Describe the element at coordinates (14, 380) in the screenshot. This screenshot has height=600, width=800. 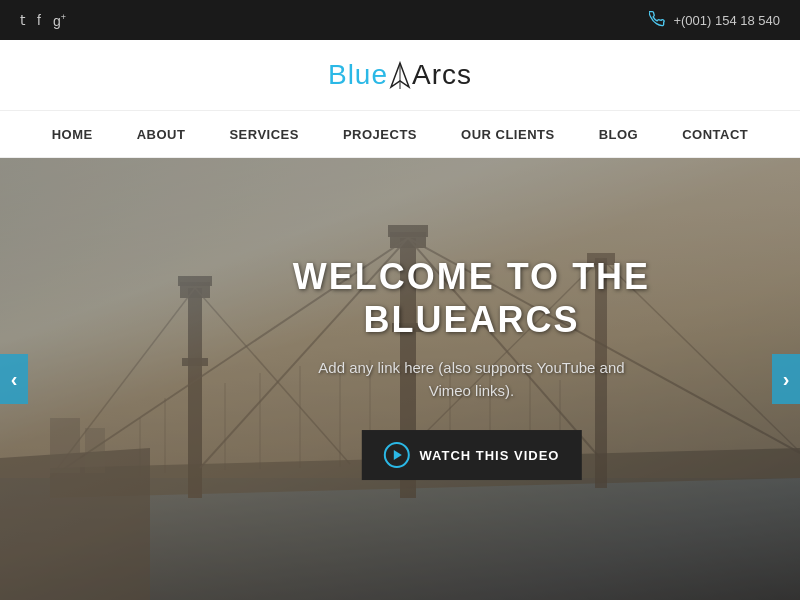
I see `chevron-left-icon: ‹` at that location.